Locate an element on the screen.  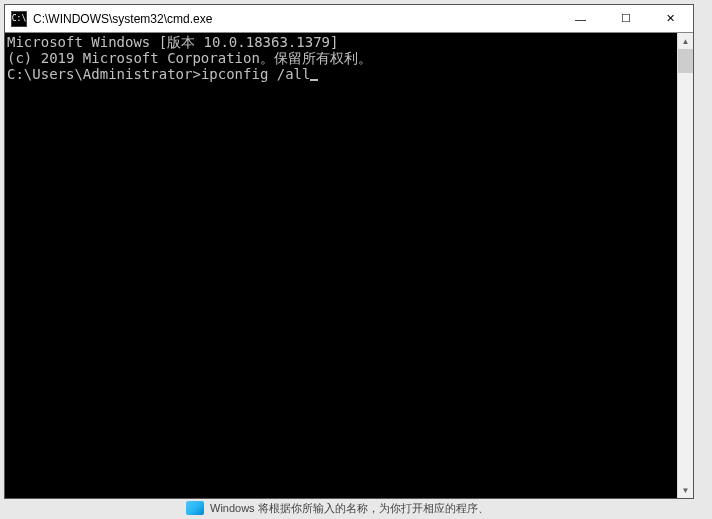
scroll-down-button: ▼ is located at coordinates (686, 490).